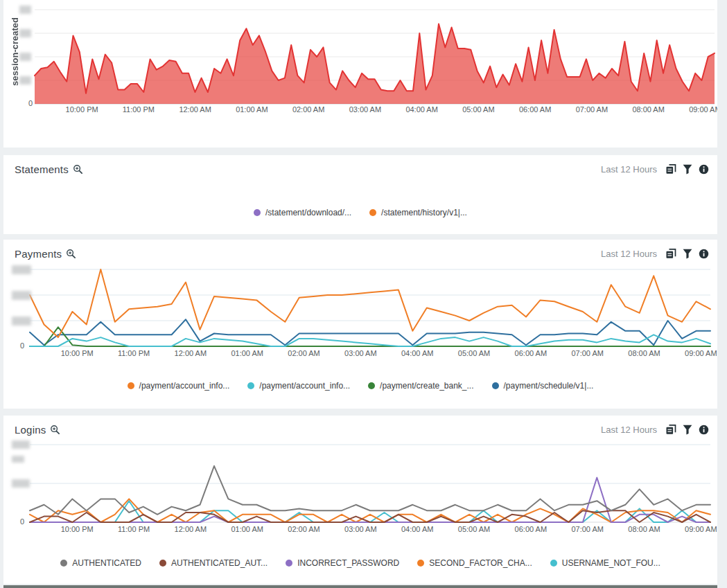 The height and width of the screenshot is (588, 727). What do you see at coordinates (305, 386) in the screenshot?
I see `legend-label: /payment/account_info...` at bounding box center [305, 386].